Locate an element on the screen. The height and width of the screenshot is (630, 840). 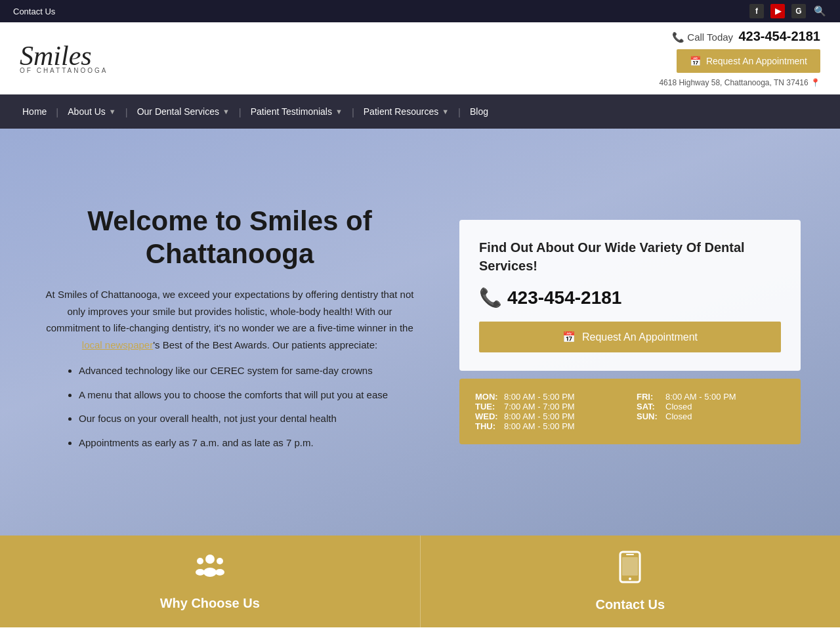
hours-day-sat: SAT: is located at coordinates (649, 407).